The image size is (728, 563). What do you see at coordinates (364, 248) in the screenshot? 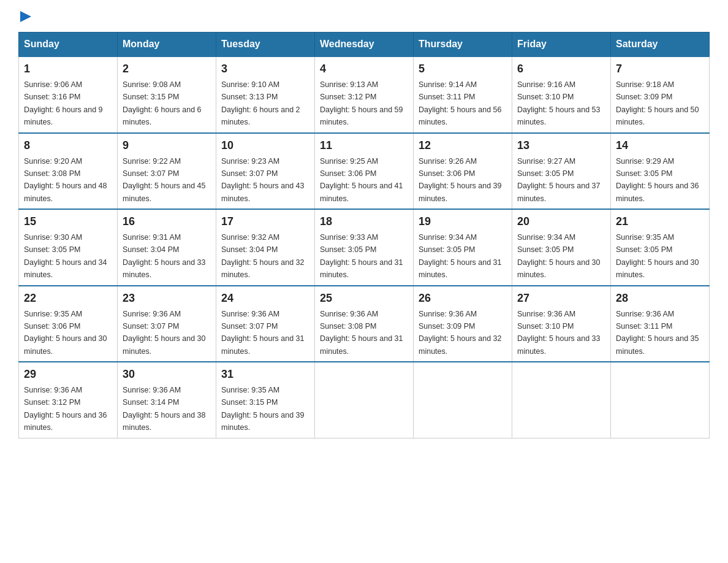
I see `week-row-3: 15 Sunrise: 9:30 AMSunset: 3:05 PMDaylig…` at bounding box center [364, 248].